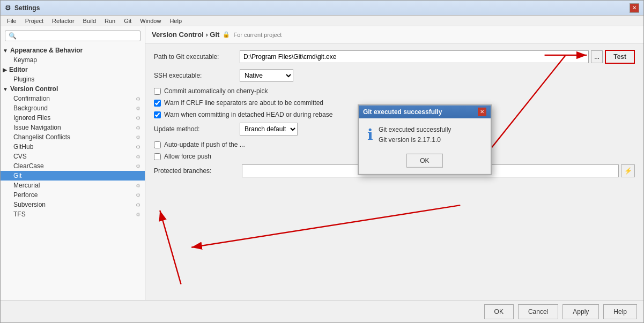  What do you see at coordinates (138, 147) in the screenshot?
I see `gear-icon-github: ⚙` at bounding box center [138, 147].